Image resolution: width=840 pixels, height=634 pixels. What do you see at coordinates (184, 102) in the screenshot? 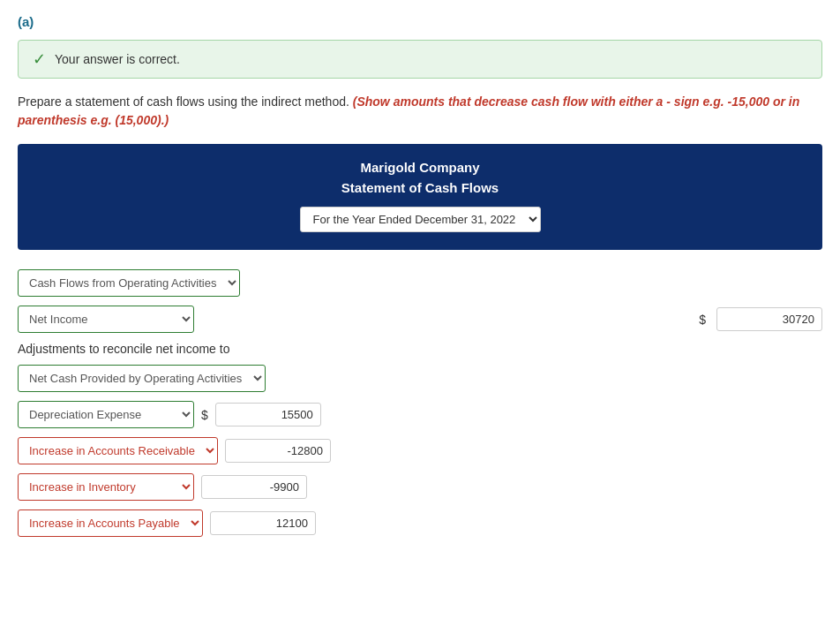
I see `instruction-plain: Prepare a statement of cash flows using …` at bounding box center [184, 102].